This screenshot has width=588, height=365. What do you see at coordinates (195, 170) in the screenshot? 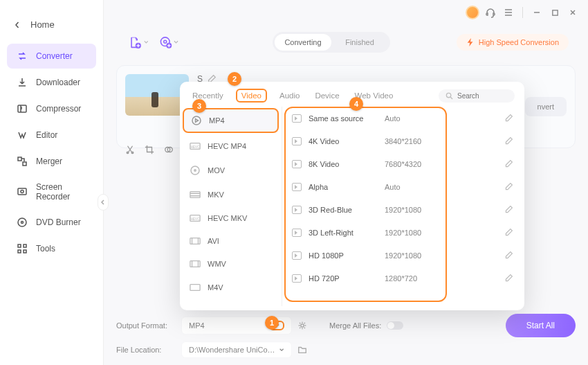
I see `mov-icon` at bounding box center [195, 170].